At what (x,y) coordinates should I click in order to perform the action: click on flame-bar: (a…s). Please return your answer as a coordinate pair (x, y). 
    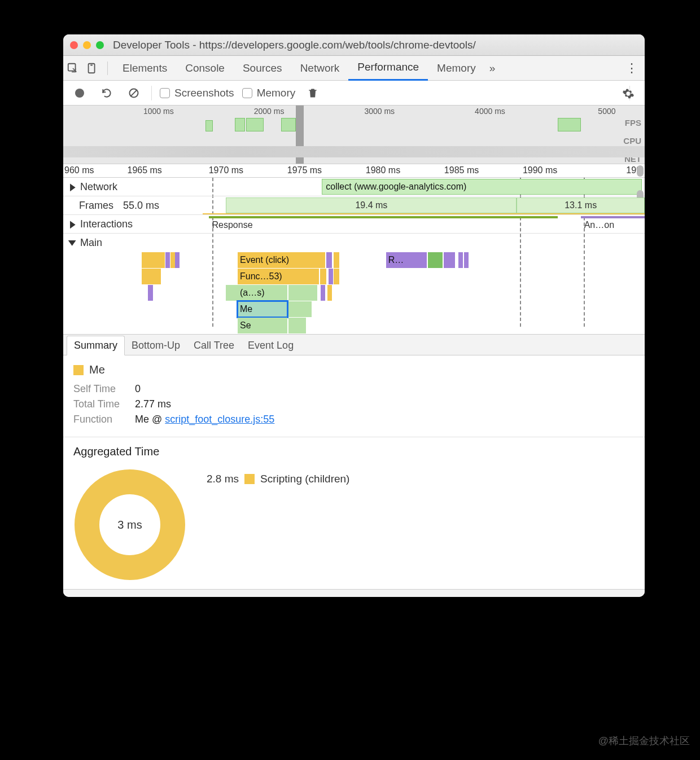
    Looking at the image, I should click on (262, 293).